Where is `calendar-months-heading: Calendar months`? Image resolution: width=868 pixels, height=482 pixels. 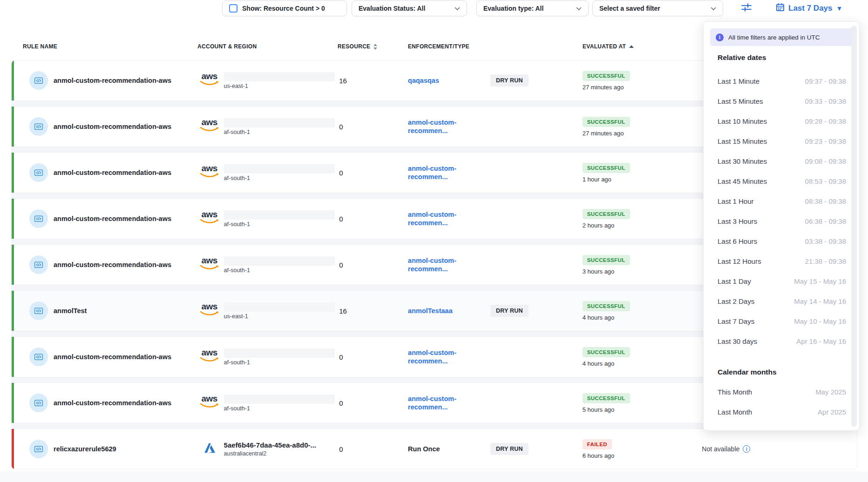
calendar-months-heading: Calendar months is located at coordinates (788, 373).